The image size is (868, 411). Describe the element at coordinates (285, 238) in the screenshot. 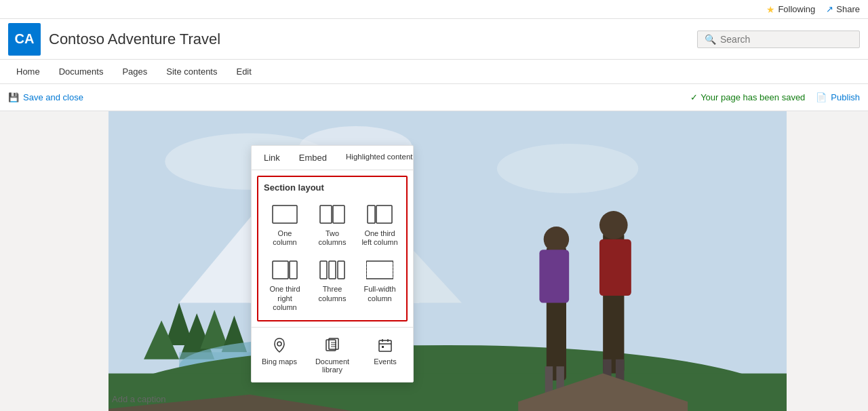

I see `one-column-label: One column` at that location.